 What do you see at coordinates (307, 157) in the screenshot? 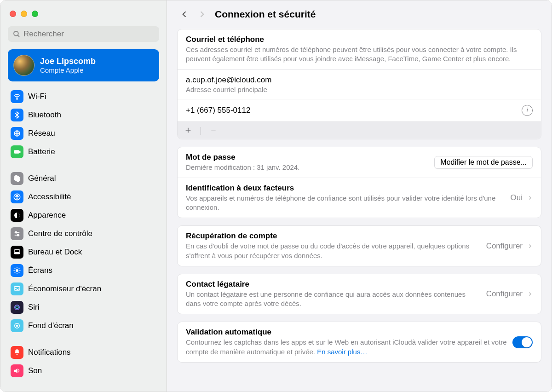
I see `section-heading: Mot de passe` at bounding box center [307, 157].